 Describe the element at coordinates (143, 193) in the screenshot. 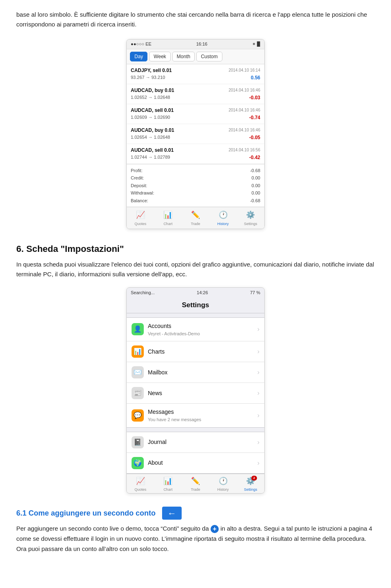

I see `summary-label: Withdrawal:` at that location.